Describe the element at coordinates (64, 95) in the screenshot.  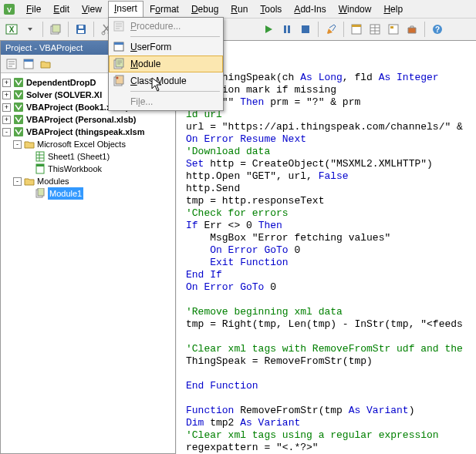
I see `tree-item-label: Solver (SOLVER.Xl` at that location.